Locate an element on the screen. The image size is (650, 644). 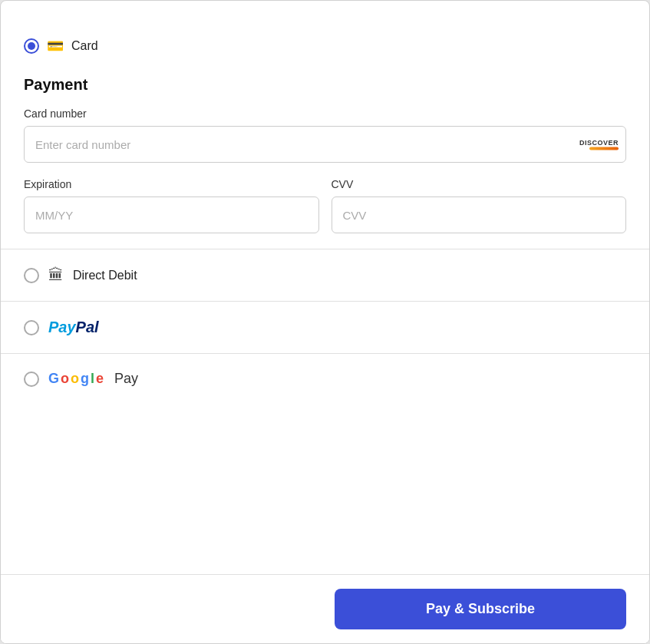
card-number-wrapper: DISCOVER is located at coordinates (325, 144).